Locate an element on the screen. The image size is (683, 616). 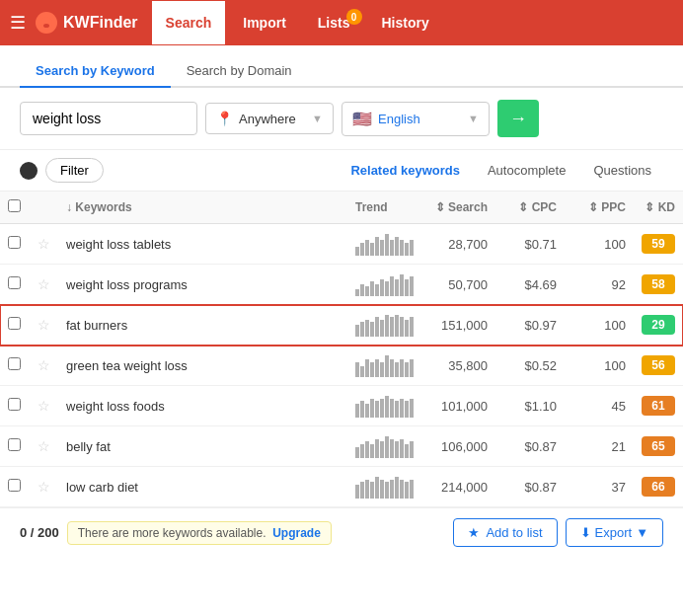
cpc-cell: $0.52 is located at coordinates (530, 365).